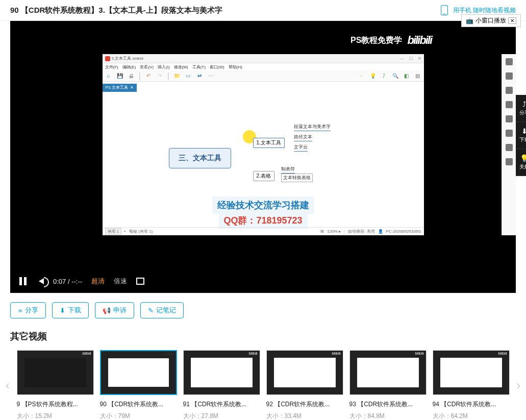 The width and height of the screenshot is (526, 420). I want to click on fit-icon: ⊞, so click(322, 232).